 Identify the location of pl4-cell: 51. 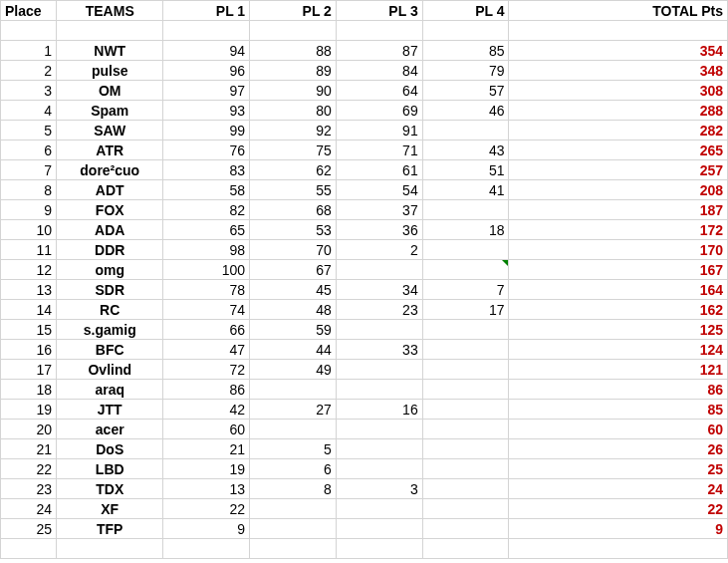
(466, 170).